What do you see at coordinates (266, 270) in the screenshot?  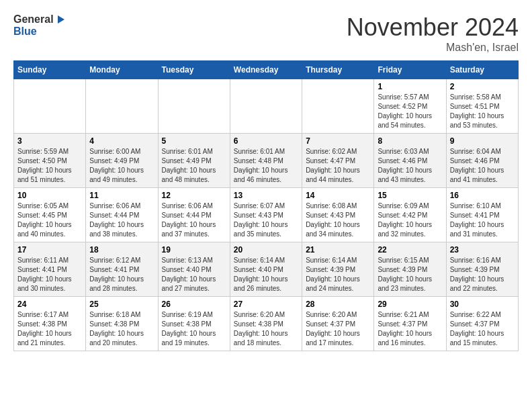 I see `day-cell: 20Sunrise: 6:14 AMSunset: 4:40 PMDayligh…` at bounding box center [266, 270].